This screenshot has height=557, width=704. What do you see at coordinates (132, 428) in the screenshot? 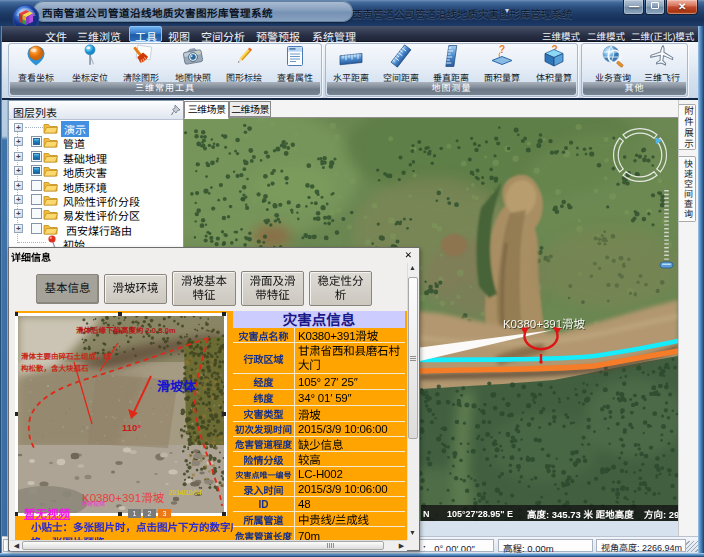
I see `svg-text: 110°` at bounding box center [132, 428].